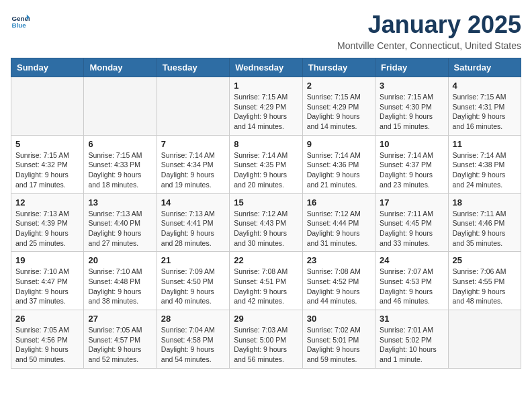 Image resolution: width=532 pixels, height=411 pixels. I want to click on day-number: 19, so click(47, 261).